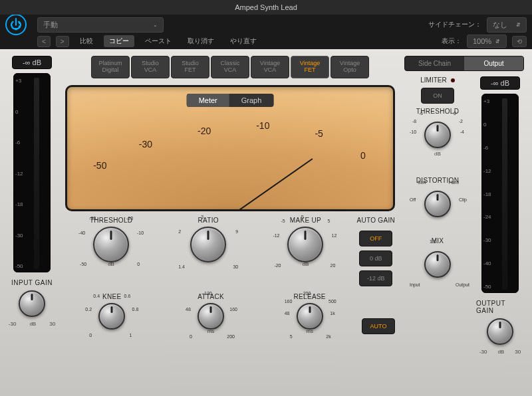 This screenshot has height=396, width=532. What do you see at coordinates (435, 64) in the screenshot?
I see `sidechain-tab: Side Chain` at bounding box center [435, 64].